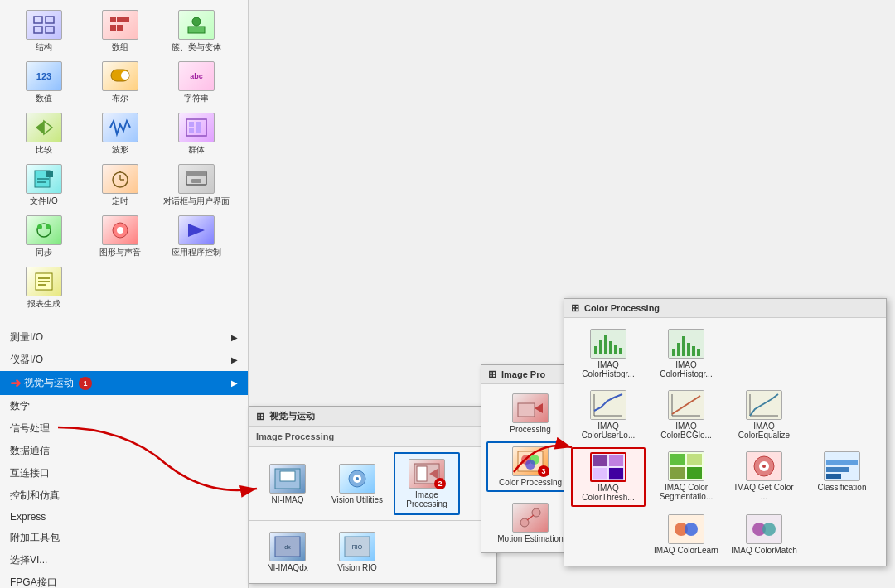 The image size is (895, 588). Describe the element at coordinates (196, 186) in the screenshot. I see `icon-item-dialog: 对话框与用户界面` at that location.